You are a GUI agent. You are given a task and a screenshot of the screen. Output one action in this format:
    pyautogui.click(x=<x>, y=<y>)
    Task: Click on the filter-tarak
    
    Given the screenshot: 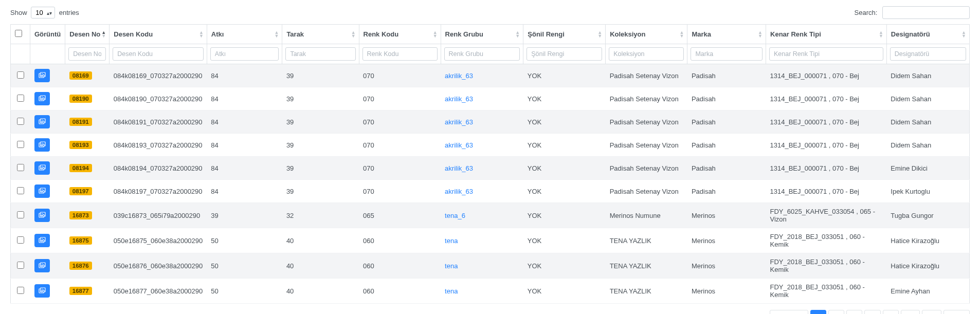 What is the action you would take?
    pyautogui.click(x=320, y=54)
    